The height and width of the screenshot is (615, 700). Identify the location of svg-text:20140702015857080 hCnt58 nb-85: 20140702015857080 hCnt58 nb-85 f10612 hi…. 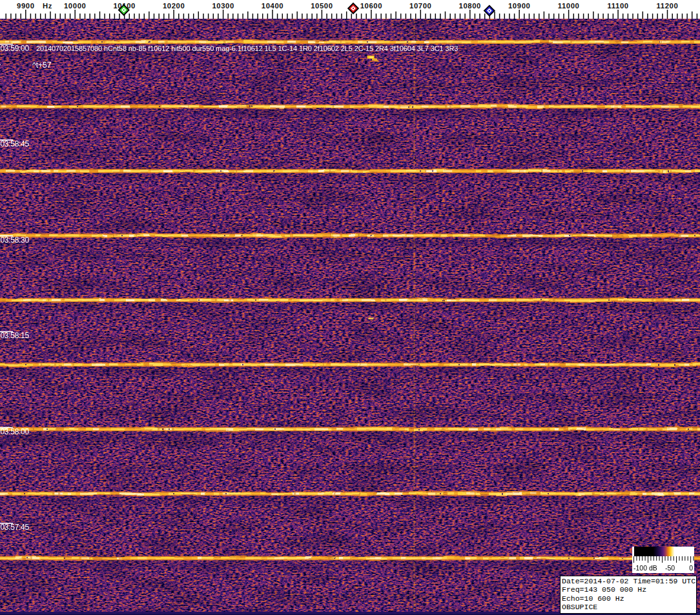
(247, 48).